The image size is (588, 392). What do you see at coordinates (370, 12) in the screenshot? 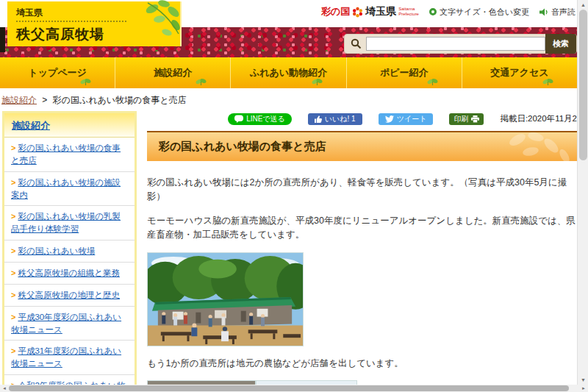
I see `saitama-pref-logo: 彩の国 埼玉県 Saitama Prefecture` at bounding box center [370, 12].